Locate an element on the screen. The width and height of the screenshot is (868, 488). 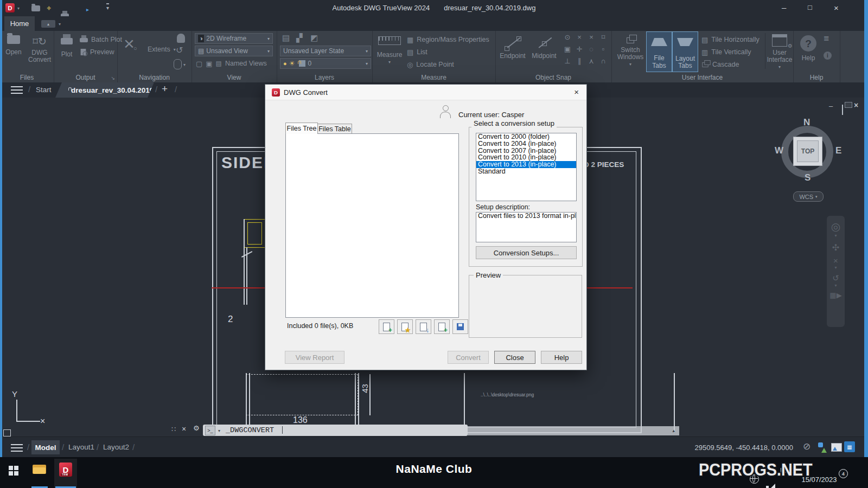
maximize-button: □ is located at coordinates (810, 8).